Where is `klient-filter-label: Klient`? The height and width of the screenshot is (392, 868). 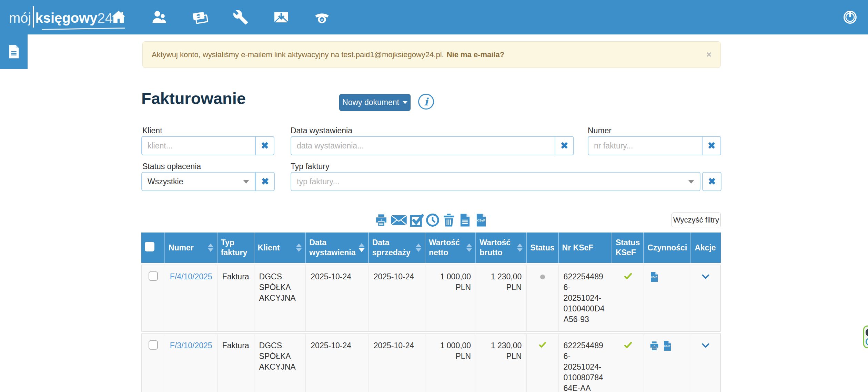 klient-filter-label: Klient is located at coordinates (152, 131).